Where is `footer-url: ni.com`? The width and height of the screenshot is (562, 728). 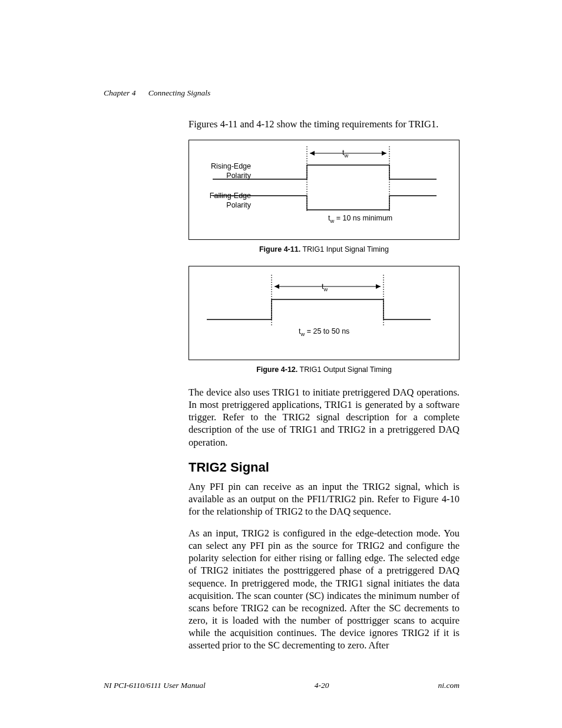
footer-url: ni.com is located at coordinates (449, 686).